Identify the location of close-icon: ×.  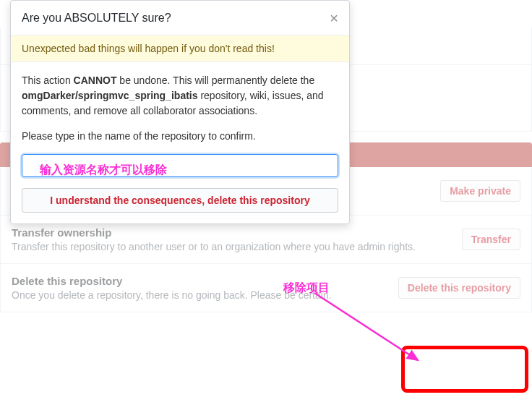
(334, 18).